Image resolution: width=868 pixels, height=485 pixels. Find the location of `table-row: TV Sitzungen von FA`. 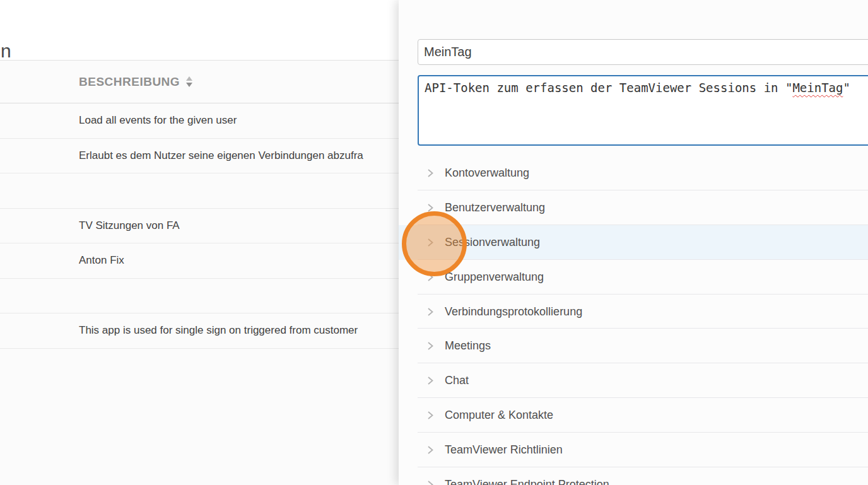

table-row: TV Sitzungen von FA is located at coordinates (199, 226).